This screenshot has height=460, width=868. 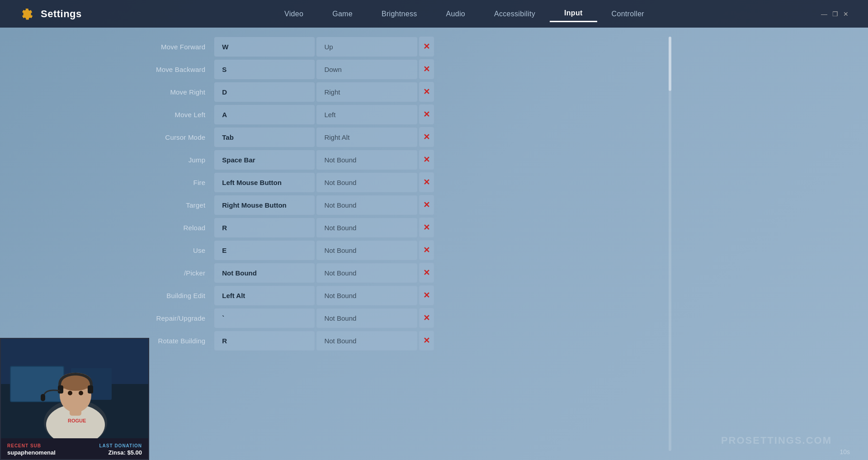 What do you see at coordinates (367, 92) in the screenshot?
I see `binding-alt-key: Right` at bounding box center [367, 92].